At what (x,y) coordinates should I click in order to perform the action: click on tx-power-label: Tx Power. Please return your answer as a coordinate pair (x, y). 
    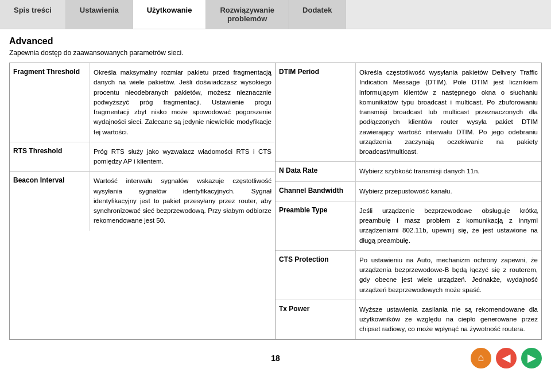
    Looking at the image, I should click on (316, 320).